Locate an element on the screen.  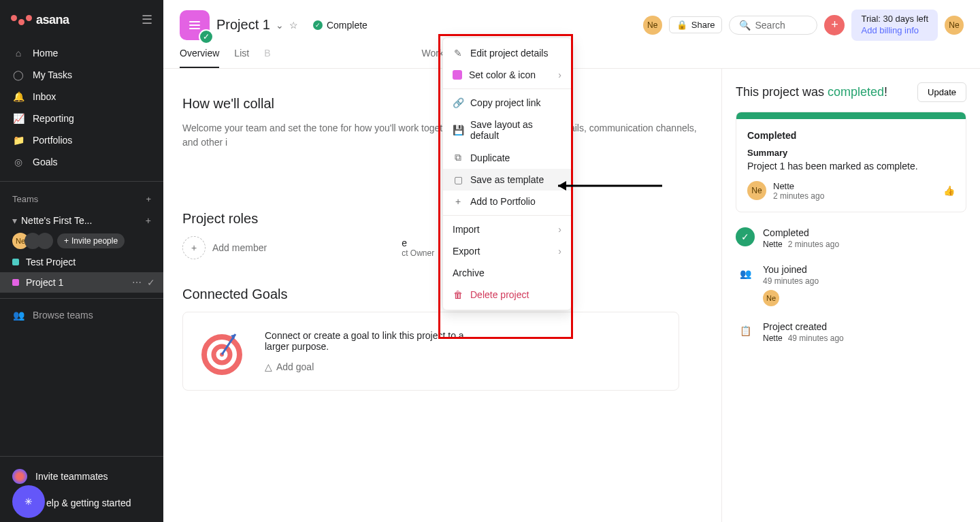
star-icon: ☆ is located at coordinates (294, 25).